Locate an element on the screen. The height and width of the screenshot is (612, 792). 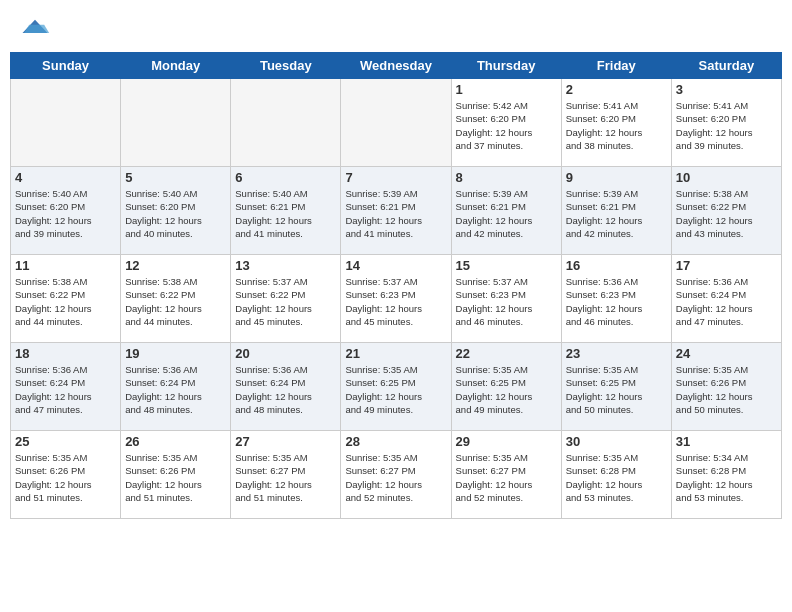
calendar-day-cell: 30Sunrise: 5:35 AM Sunset: 6:28 PM Dayli… is located at coordinates (616, 475).